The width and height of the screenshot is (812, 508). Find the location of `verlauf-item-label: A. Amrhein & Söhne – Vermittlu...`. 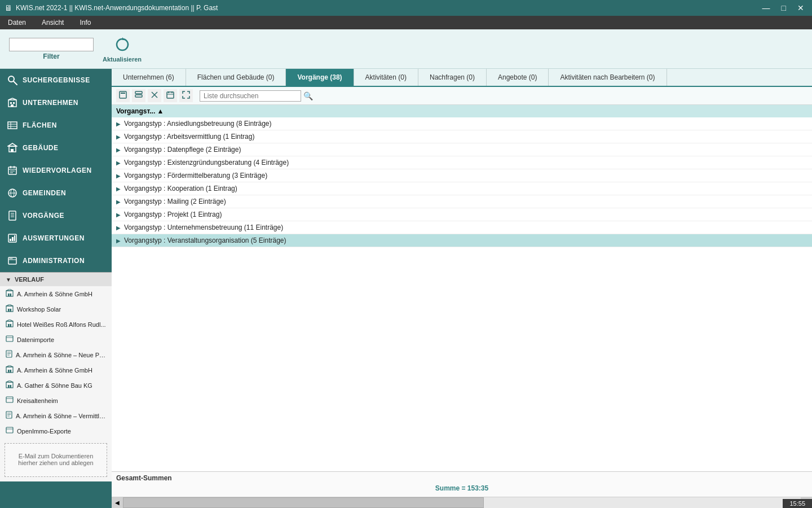

verlauf-item-label: A. Amrhein & Söhne – Vermittlu... is located at coordinates (61, 416).